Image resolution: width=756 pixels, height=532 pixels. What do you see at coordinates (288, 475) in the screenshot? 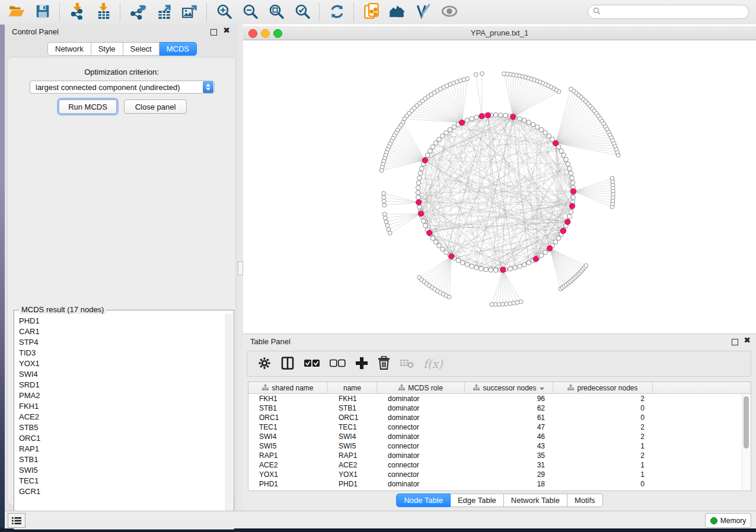
I see `cell-shared-name: YOX1` at bounding box center [288, 475].